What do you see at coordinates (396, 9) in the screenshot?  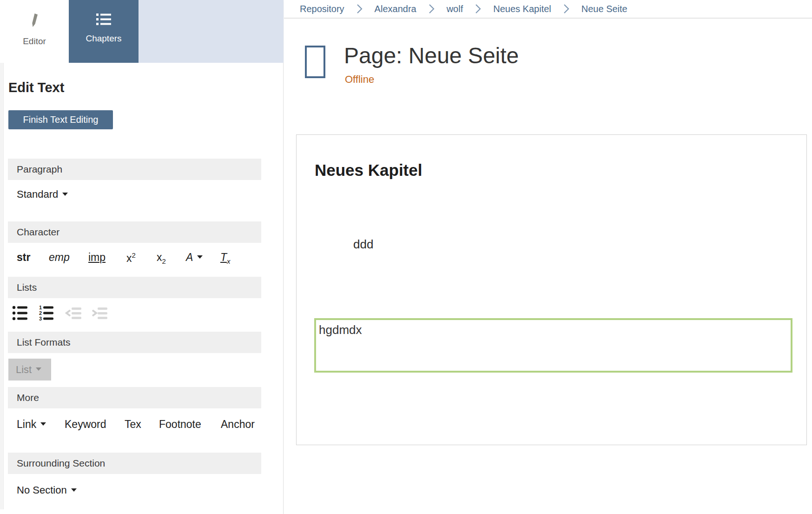 I see `breadcrumb-alexandra: Alexandra` at bounding box center [396, 9].